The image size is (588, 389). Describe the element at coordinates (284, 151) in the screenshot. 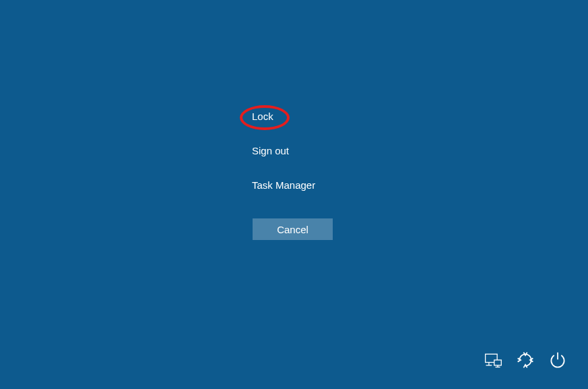

I see `menu-item-sign-out: Sign out` at that location.